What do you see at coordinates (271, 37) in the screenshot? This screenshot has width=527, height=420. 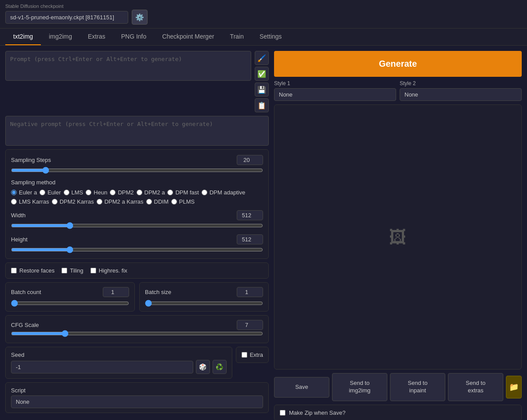 I see `tab-settings: Settings` at bounding box center [271, 37].